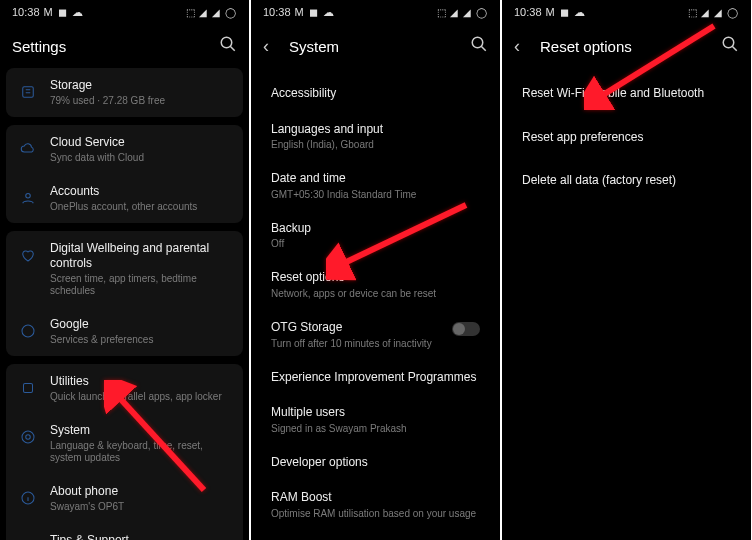  I want to click on settings-item-label: Cloud Service, so click(142, 142).